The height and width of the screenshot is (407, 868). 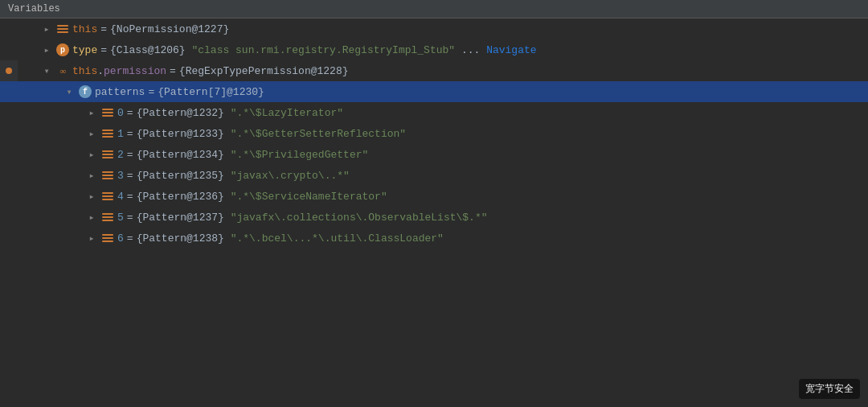 What do you see at coordinates (85, 92) in the screenshot?
I see `badge-f-icon: f` at bounding box center [85, 92].